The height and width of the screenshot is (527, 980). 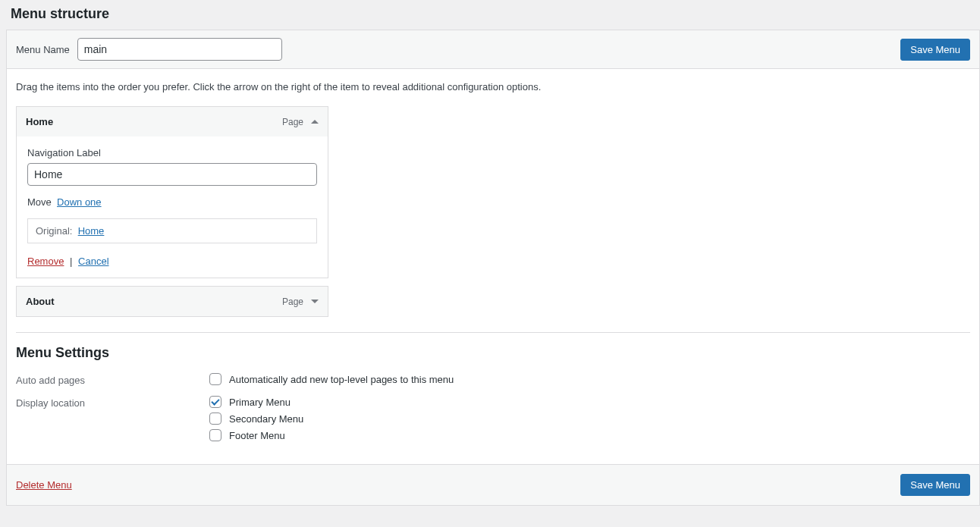 What do you see at coordinates (215, 419) in the screenshot?
I see `location-secondary-checkbox` at bounding box center [215, 419].